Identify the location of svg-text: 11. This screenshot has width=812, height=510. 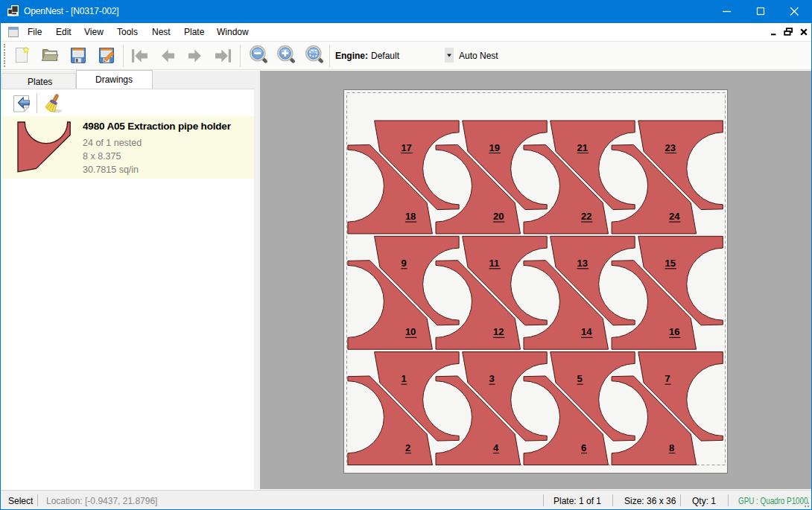
(495, 264).